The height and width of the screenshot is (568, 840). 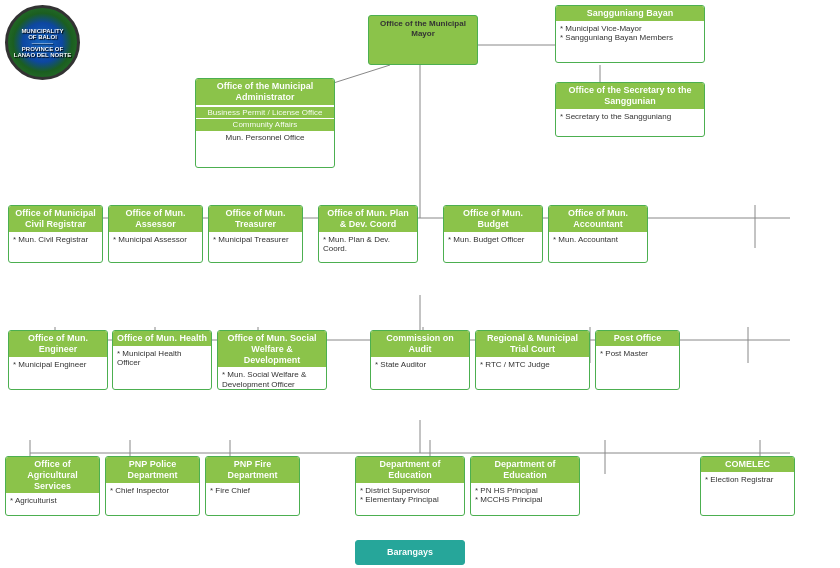 I want to click on post-office-header: Post Office, so click(x=638, y=338).